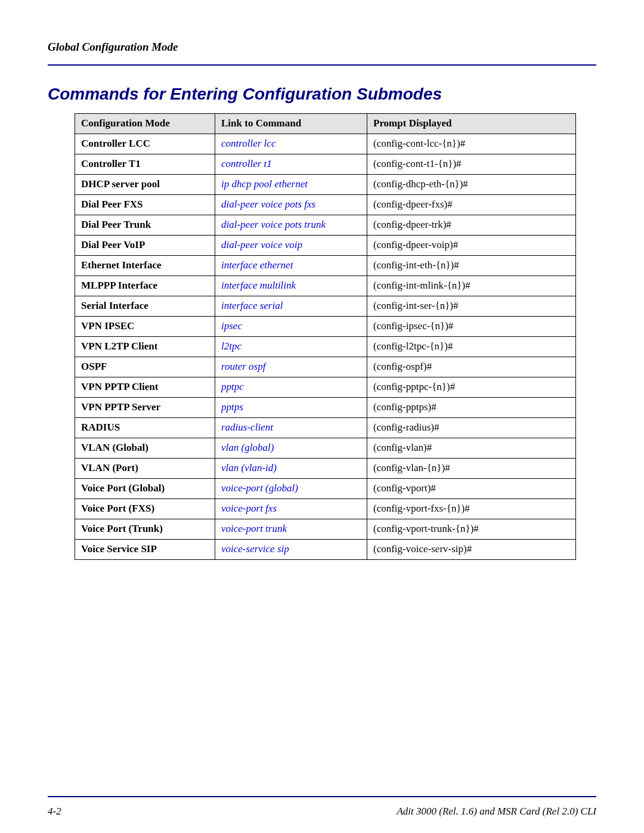 The height and width of the screenshot is (833, 644). What do you see at coordinates (472, 388) in the screenshot?
I see `cell-prompt-displayed: (config-pptpc-{n})#` at bounding box center [472, 388].